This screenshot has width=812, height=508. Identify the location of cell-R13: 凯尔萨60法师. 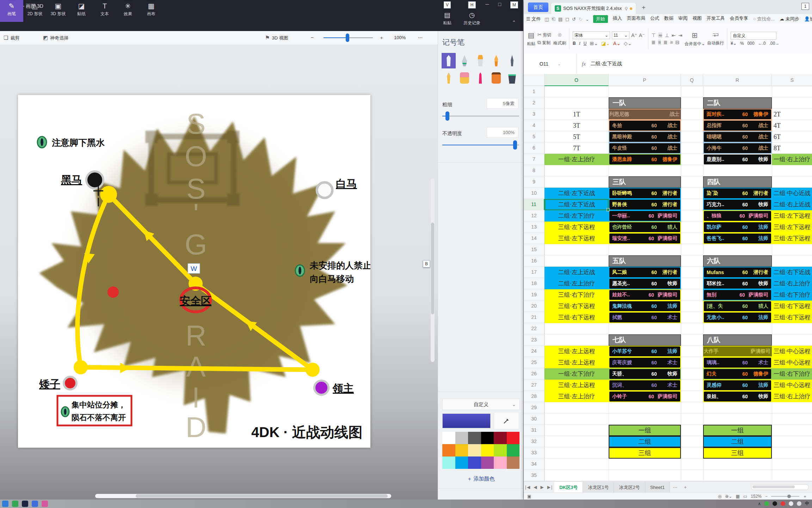
(737, 227).